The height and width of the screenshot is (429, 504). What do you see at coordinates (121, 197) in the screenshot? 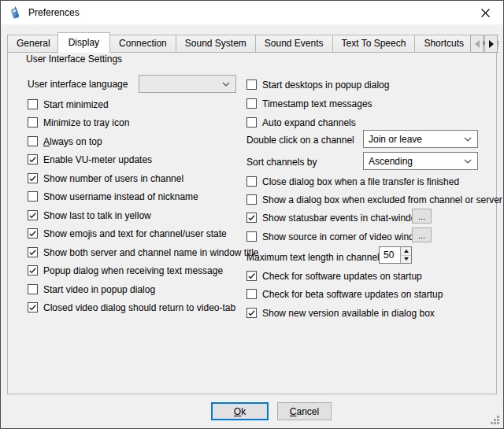
I see `checkbox-label: Show username instead of nickname` at bounding box center [121, 197].